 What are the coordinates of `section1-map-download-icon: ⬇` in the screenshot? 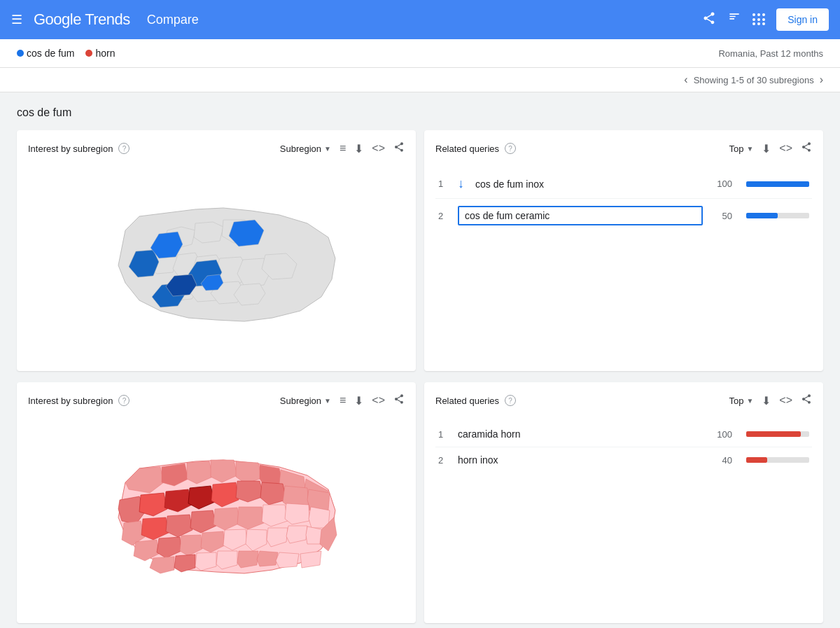 It's located at (358, 148).